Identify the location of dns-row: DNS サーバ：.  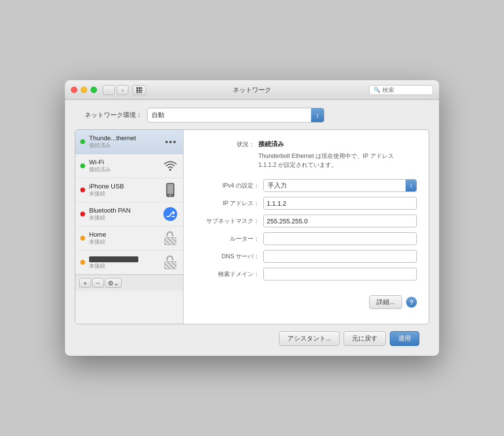
(306, 256).